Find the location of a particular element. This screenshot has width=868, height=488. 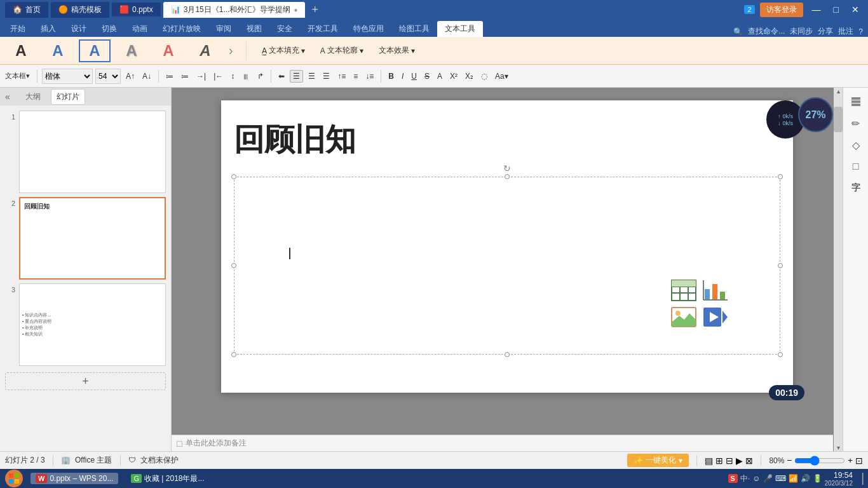

normal-view-button: ▤ is located at coordinates (709, 461).